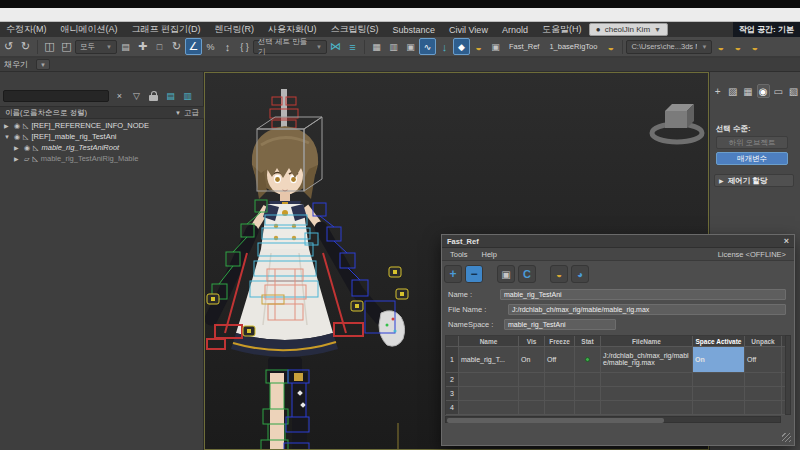  I want to click on hierarchy-tab-icon: ▦, so click(748, 91).